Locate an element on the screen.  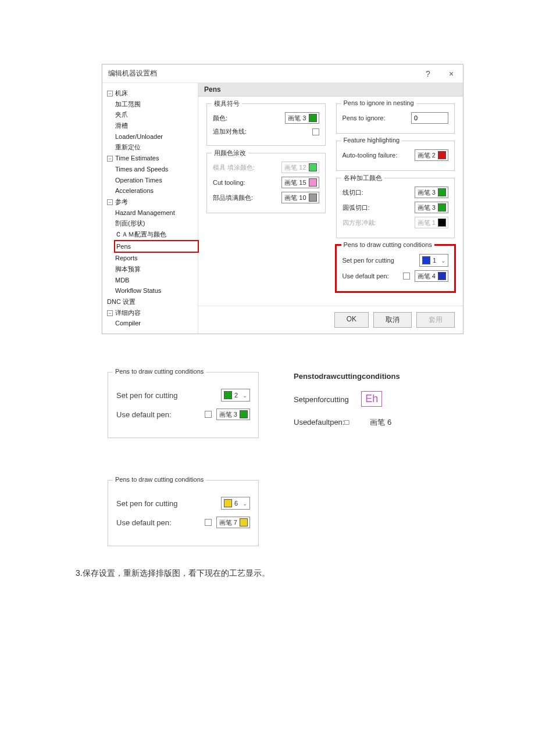
group-tool-symbol: 模具符号 颜色: 画笔 3 追加对角线: is located at coordinates (266, 124).